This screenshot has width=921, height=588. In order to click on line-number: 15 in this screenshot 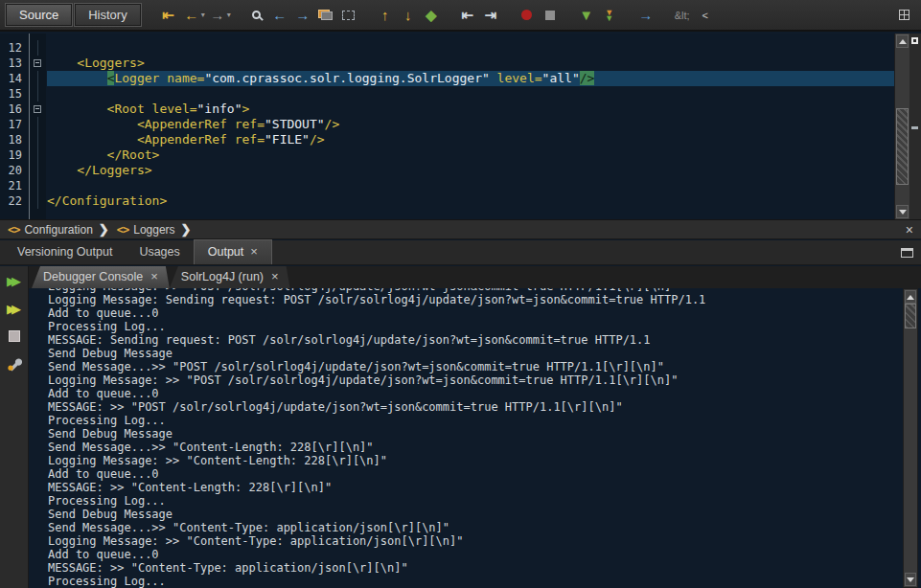, I will do `click(14, 94)`.